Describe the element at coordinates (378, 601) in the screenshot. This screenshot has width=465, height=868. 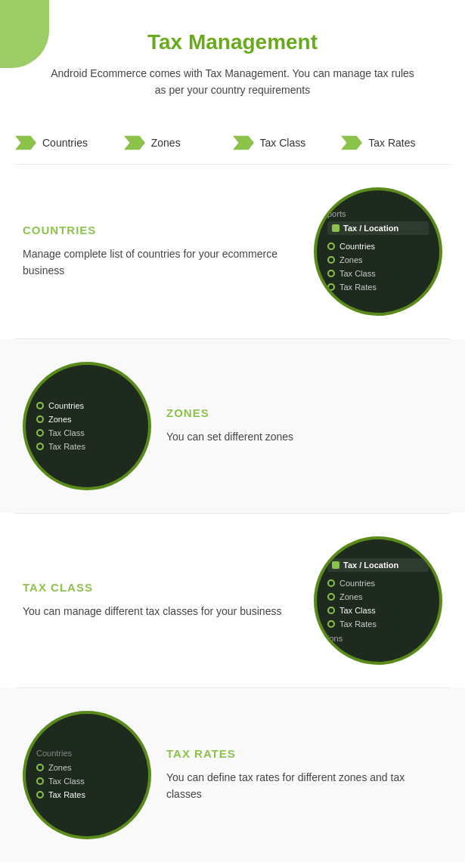
I see `taxclass-mockup: Tax / Location Countries Zones Tax Class…` at that location.